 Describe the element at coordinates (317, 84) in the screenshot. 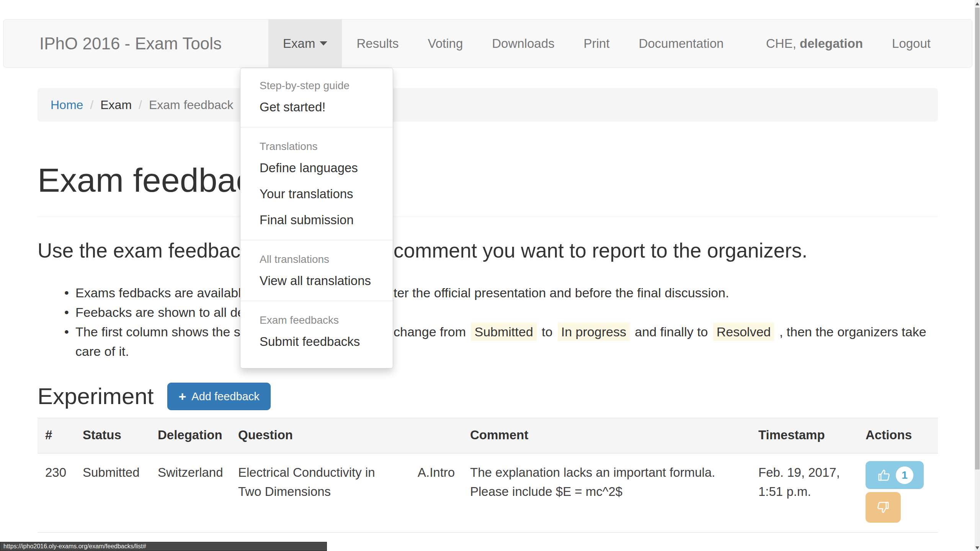

I see `dropdown-header-step-guide: Step-by-step guide` at that location.